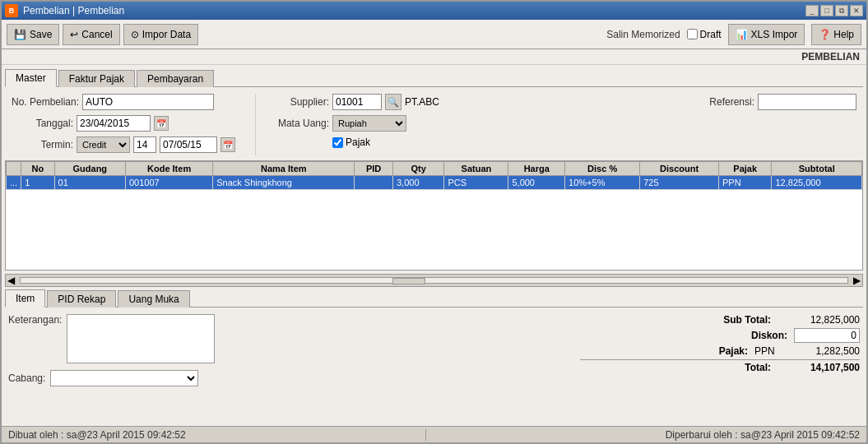 Image resolution: width=868 pixels, height=444 pixels. Describe the element at coordinates (35, 320) in the screenshot. I see `keterangan-label: Keterangan:` at that location.